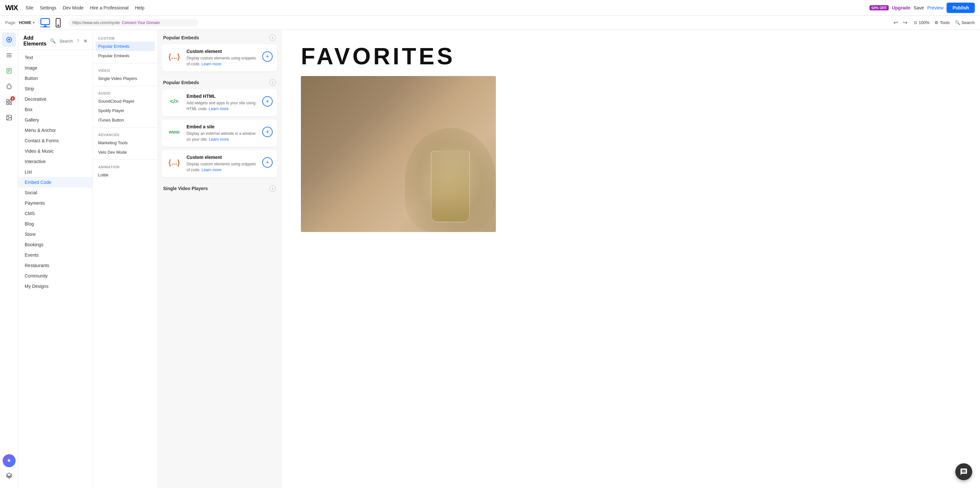 The image size is (980, 488). What do you see at coordinates (219, 139) in the screenshot?
I see `learn-more-site: Learn more` at bounding box center [219, 139].